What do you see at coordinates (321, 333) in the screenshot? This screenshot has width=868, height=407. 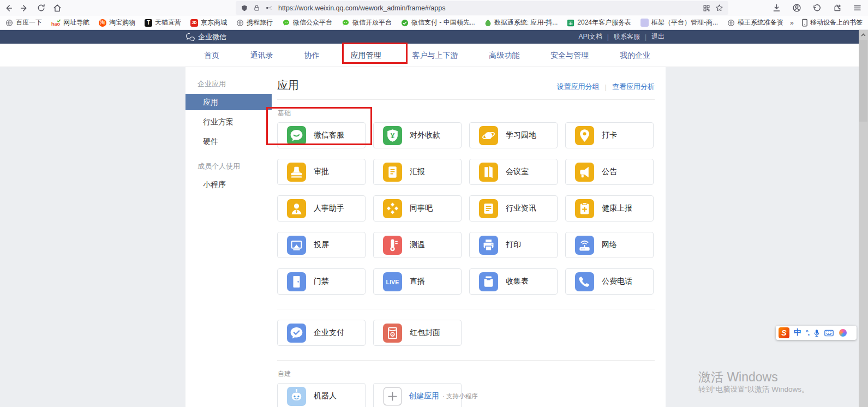 I see `app-tile-企业支付: 企业支付` at bounding box center [321, 333].